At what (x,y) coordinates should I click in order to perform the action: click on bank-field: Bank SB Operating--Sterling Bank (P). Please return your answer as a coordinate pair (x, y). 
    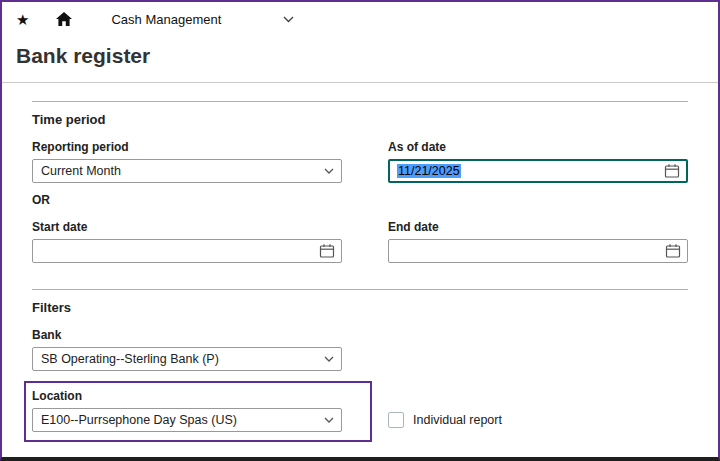
    Looking at the image, I should click on (187, 343).